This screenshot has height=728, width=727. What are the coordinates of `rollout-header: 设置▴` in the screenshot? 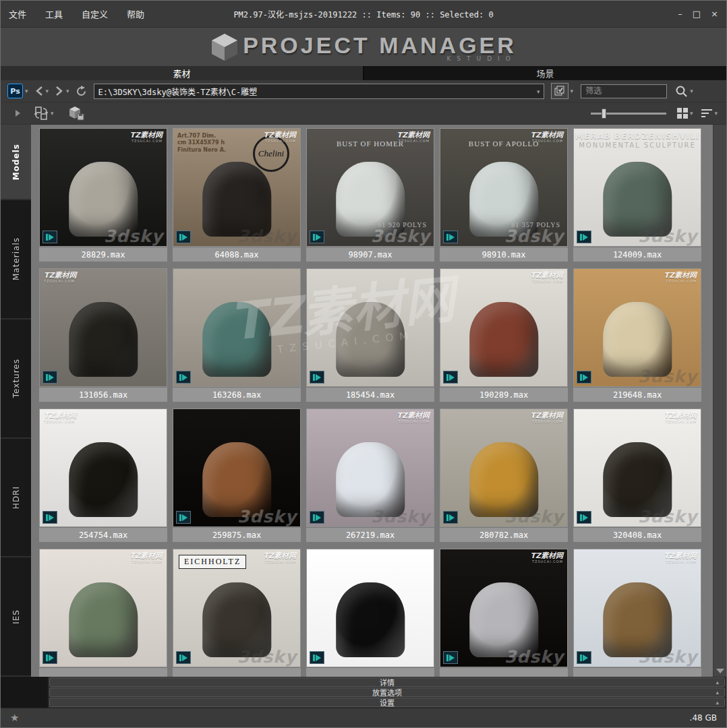 It's located at (387, 702).